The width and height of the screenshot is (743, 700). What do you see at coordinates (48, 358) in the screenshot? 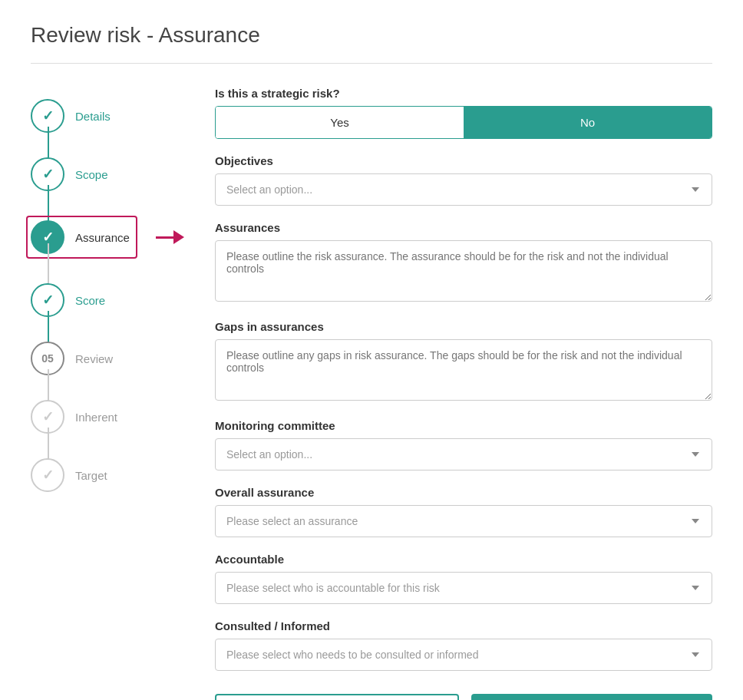
I see `step-circle-review: 05` at bounding box center [48, 358].